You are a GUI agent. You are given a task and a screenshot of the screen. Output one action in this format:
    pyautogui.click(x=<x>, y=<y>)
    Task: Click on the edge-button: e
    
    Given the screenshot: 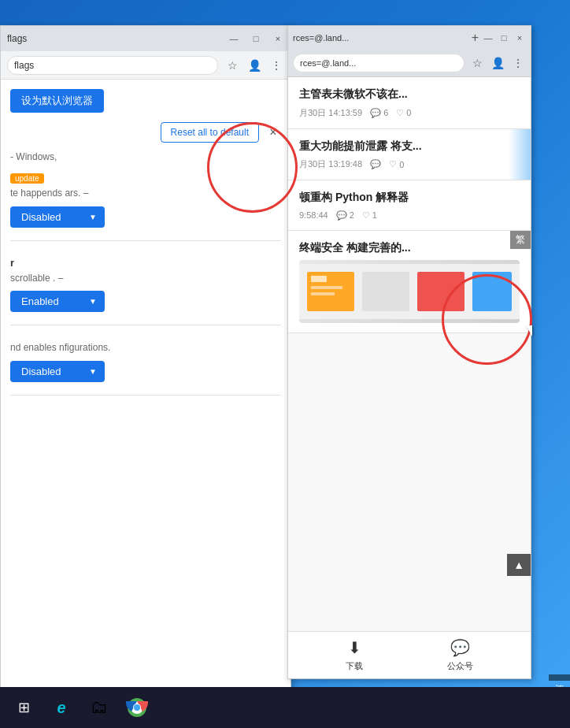 What is the action you would take?
    pyautogui.click(x=61, y=708)
    